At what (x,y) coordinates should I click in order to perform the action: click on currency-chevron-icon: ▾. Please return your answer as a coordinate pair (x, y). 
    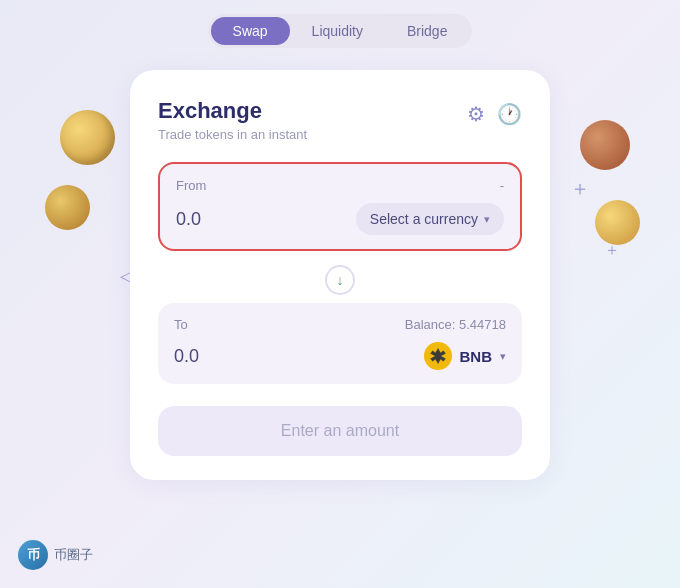
    Looking at the image, I should click on (487, 220).